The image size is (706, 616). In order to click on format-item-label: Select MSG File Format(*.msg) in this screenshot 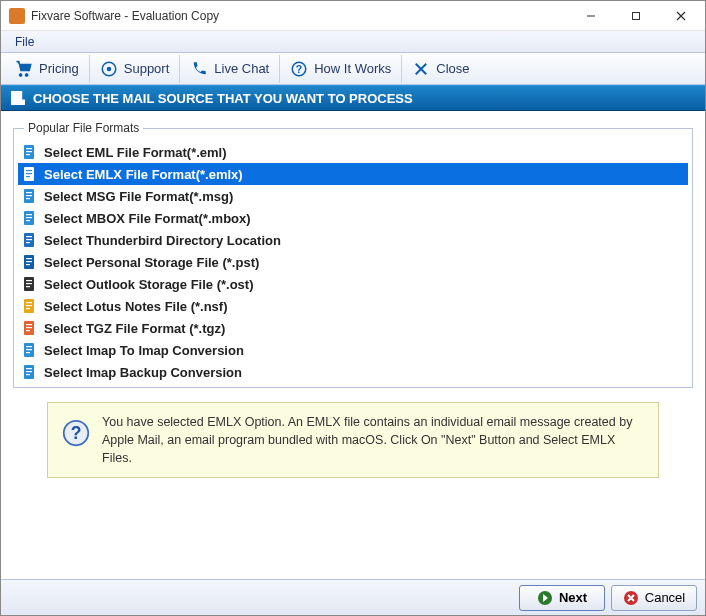, I will do `click(138, 196)`.